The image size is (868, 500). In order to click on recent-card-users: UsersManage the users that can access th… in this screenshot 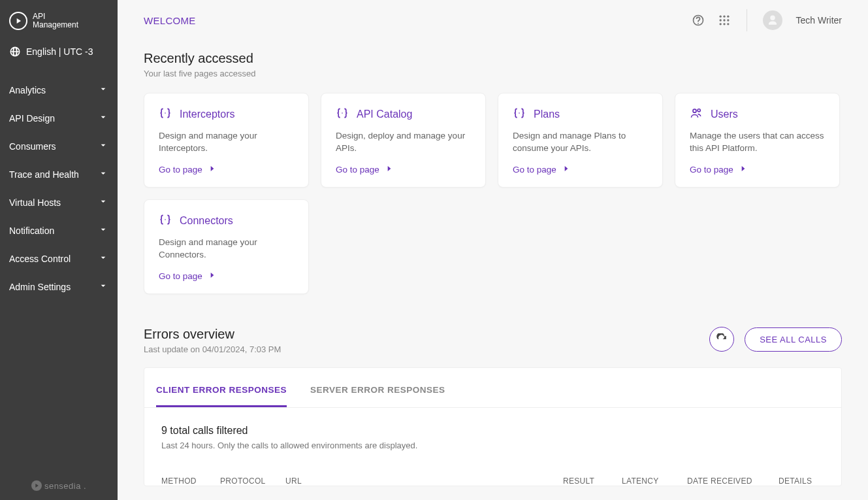, I will do `click(758, 140)`.